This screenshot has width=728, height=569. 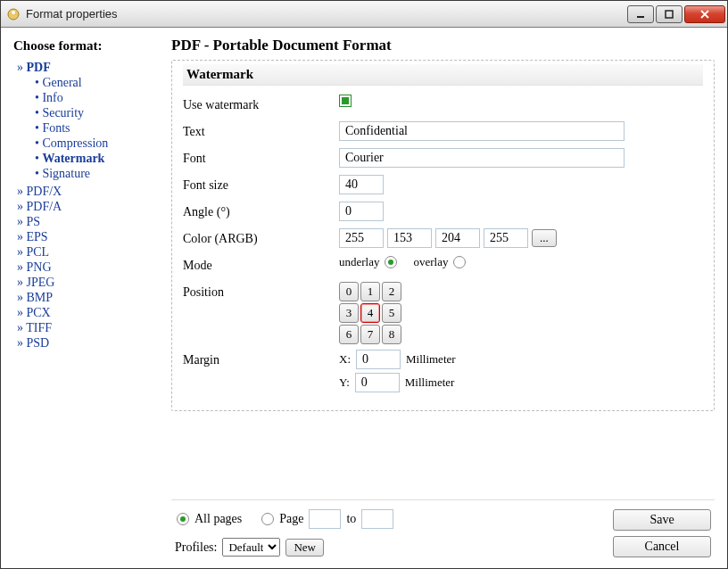 I want to click on position-6-button: 6, so click(x=349, y=334).